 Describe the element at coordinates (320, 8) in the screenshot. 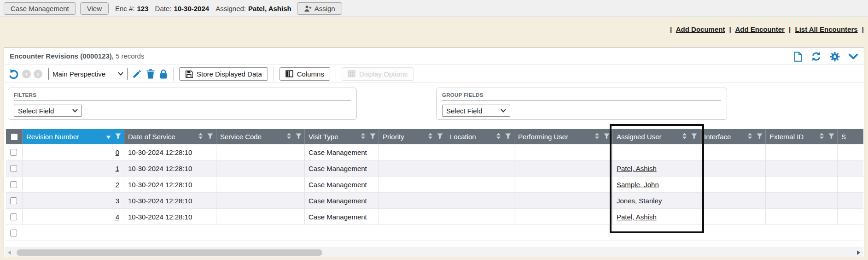

I see `assign-button: Assign` at that location.